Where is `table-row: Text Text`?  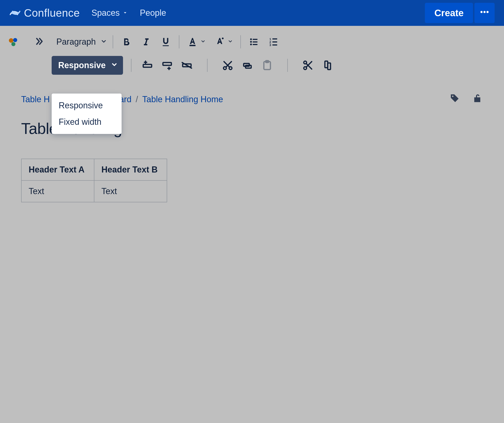 table-row: Text Text is located at coordinates (94, 191).